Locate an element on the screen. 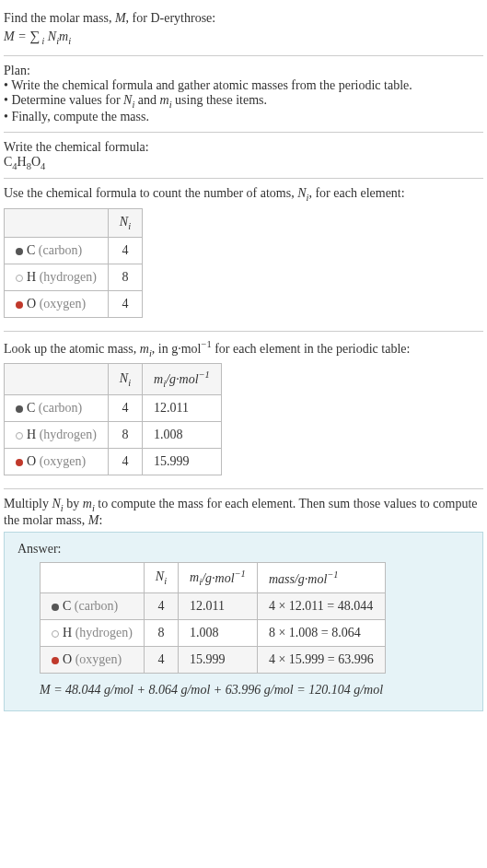  answer-table: Ni mi/g·mol−1 mass/g·mol−1 C (carbon) 4 … is located at coordinates (213, 617).